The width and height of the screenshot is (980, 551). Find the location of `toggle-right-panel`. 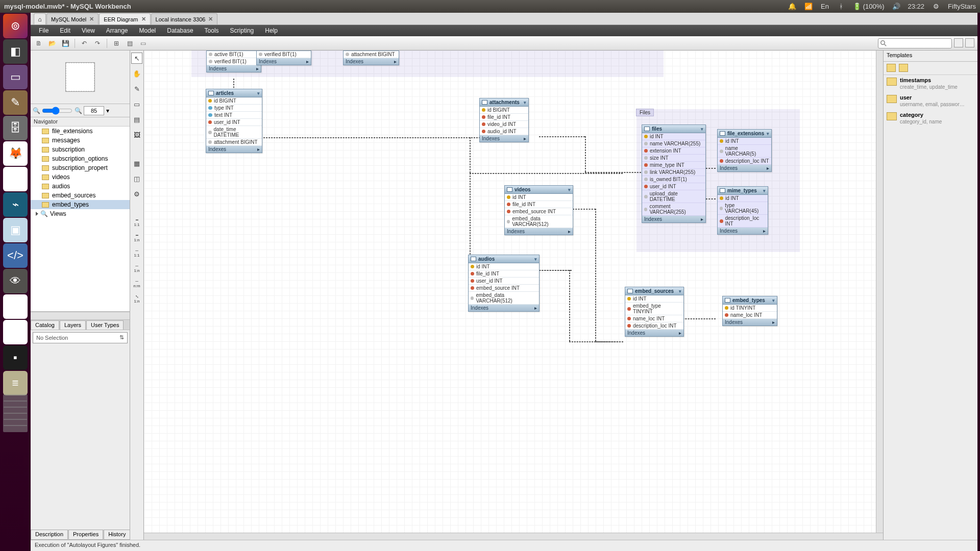

toggle-right-panel is located at coordinates (970, 43).